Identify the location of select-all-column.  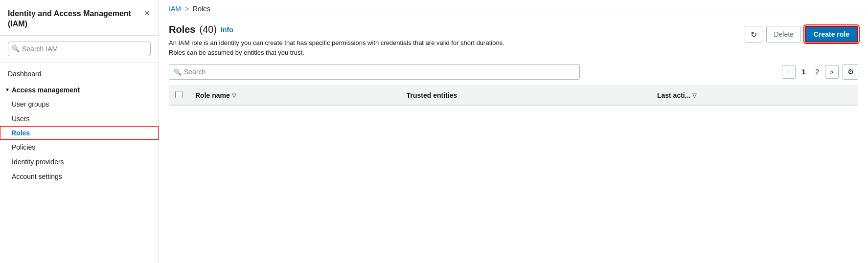
(179, 96).